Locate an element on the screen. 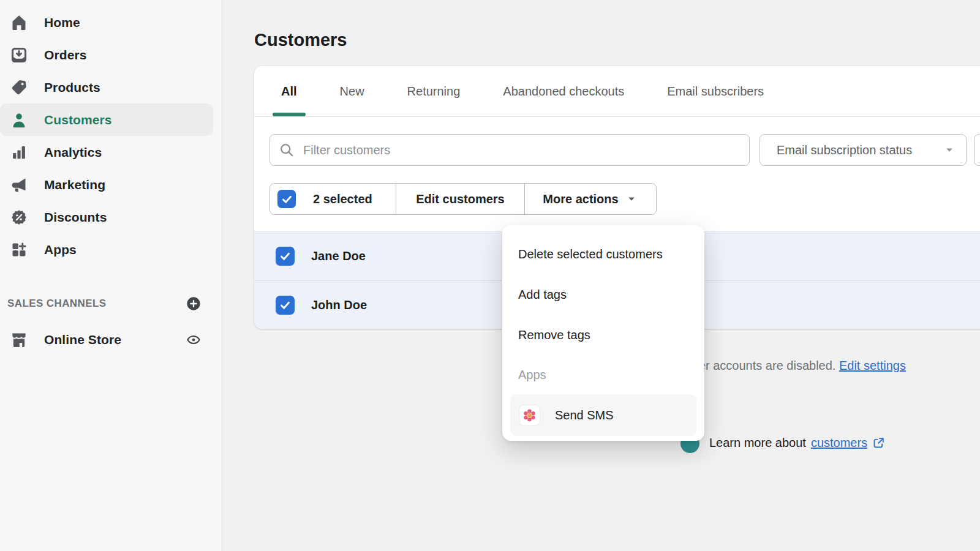 The height and width of the screenshot is (551, 980). sidebar-item-home: Home is located at coordinates (107, 22).